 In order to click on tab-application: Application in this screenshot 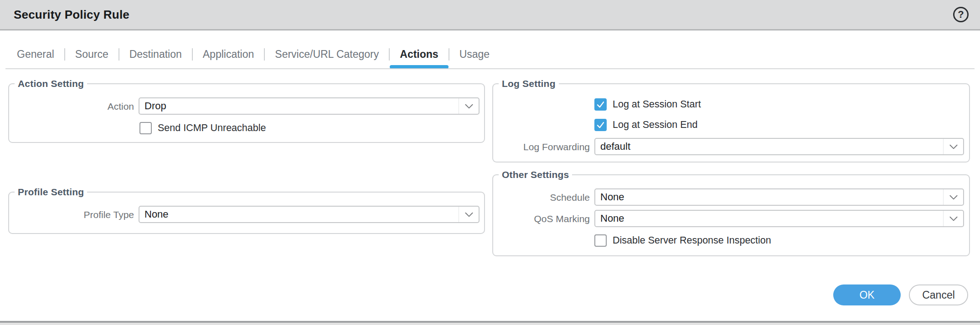, I will do `click(229, 54)`.